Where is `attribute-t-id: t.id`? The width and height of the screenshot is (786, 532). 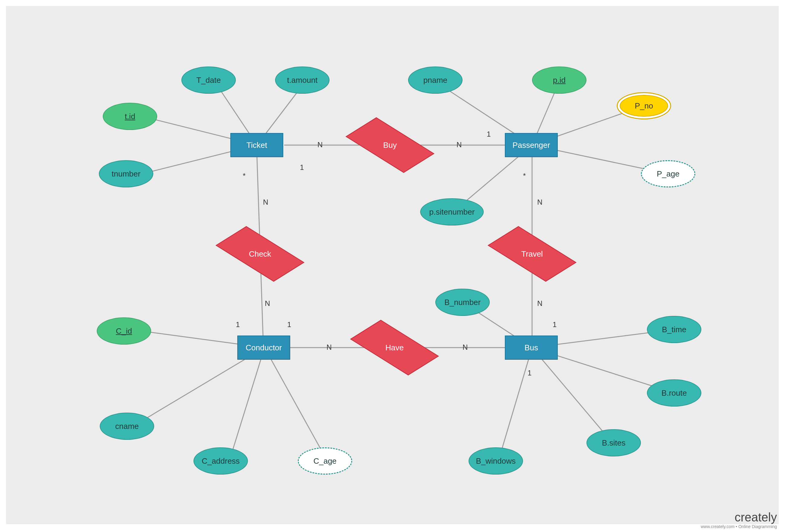 attribute-t-id: t.id is located at coordinates (130, 116).